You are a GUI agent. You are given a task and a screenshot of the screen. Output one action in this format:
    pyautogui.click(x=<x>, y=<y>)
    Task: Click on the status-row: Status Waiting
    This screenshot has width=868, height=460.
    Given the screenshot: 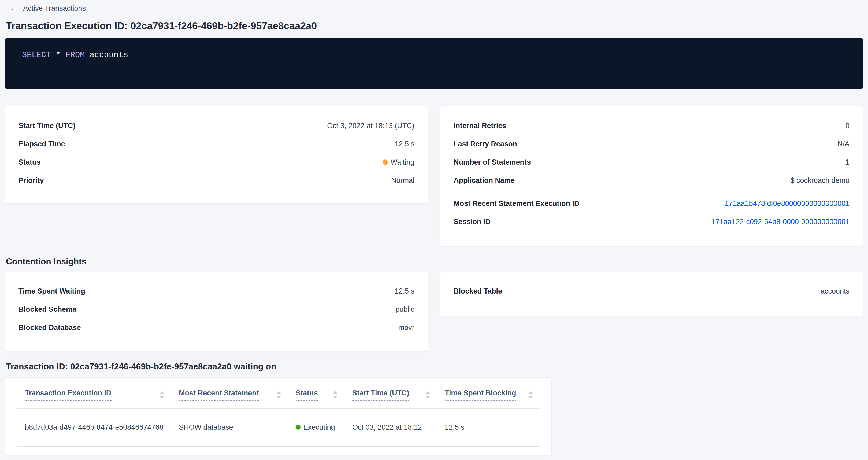 What is the action you would take?
    pyautogui.click(x=216, y=162)
    